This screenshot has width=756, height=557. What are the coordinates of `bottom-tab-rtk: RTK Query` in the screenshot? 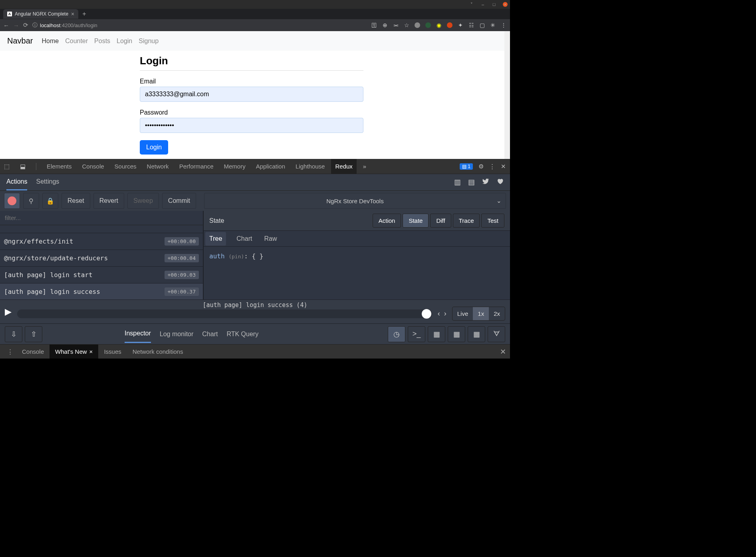 It's located at (242, 334).